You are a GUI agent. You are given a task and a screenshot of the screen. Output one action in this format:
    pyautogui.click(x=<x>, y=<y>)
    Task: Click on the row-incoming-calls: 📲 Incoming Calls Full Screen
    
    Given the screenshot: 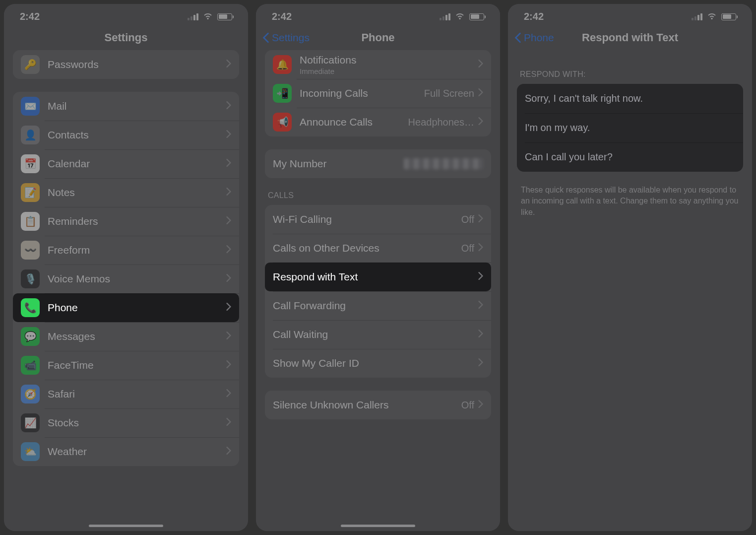 What is the action you would take?
    pyautogui.click(x=378, y=93)
    